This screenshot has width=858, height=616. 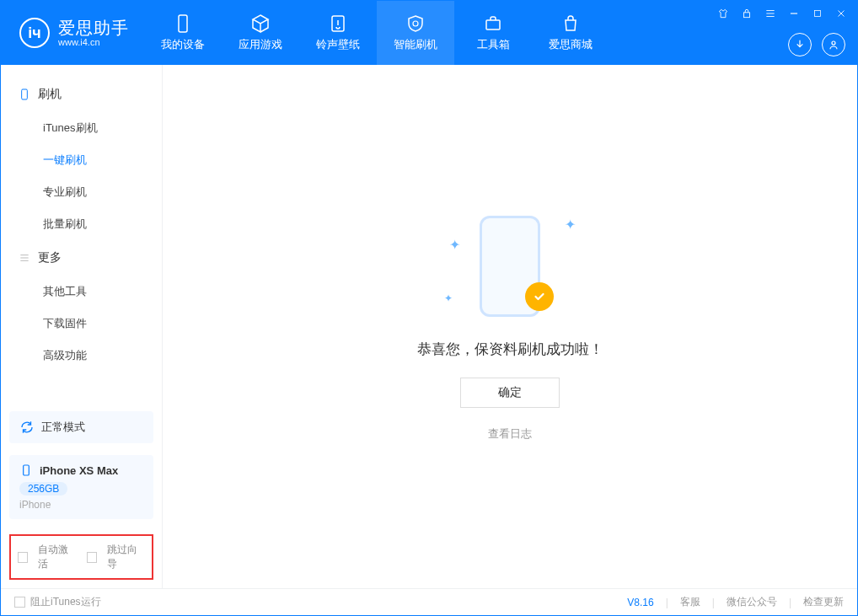 What do you see at coordinates (24, 258) in the screenshot?
I see `list-icon` at bounding box center [24, 258].